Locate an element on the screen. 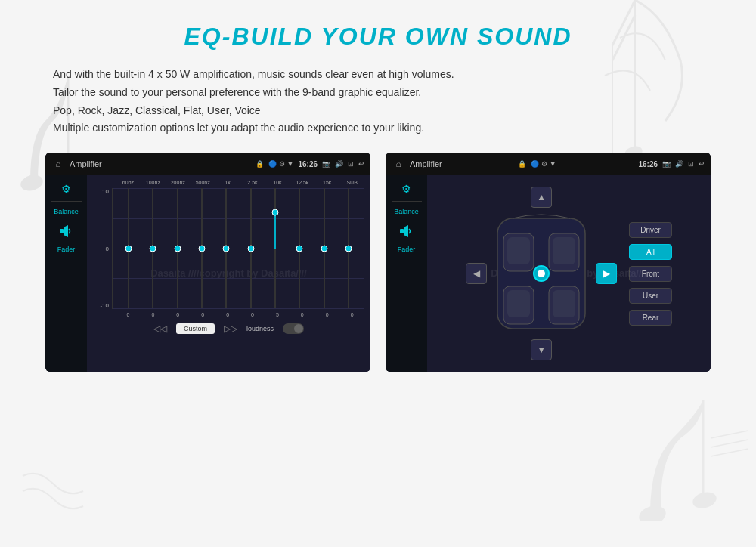 This screenshot has width=756, height=547. balance-label: Balance is located at coordinates (67, 212).